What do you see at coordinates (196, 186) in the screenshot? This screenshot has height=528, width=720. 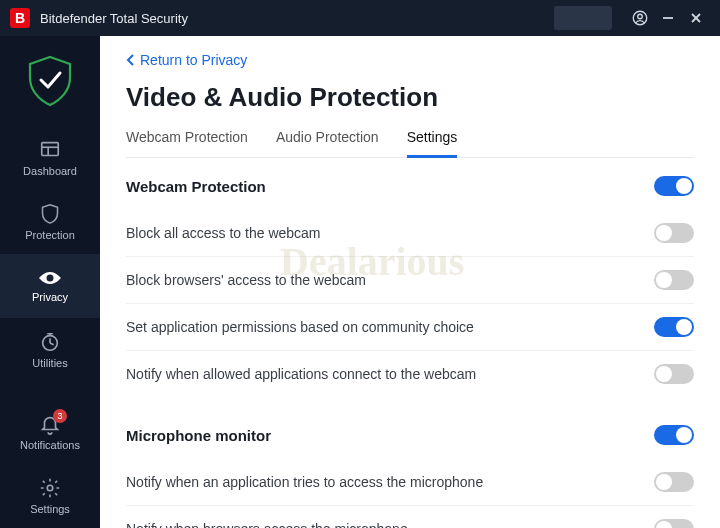 I see `section-title: Webcam Protection` at bounding box center [196, 186].